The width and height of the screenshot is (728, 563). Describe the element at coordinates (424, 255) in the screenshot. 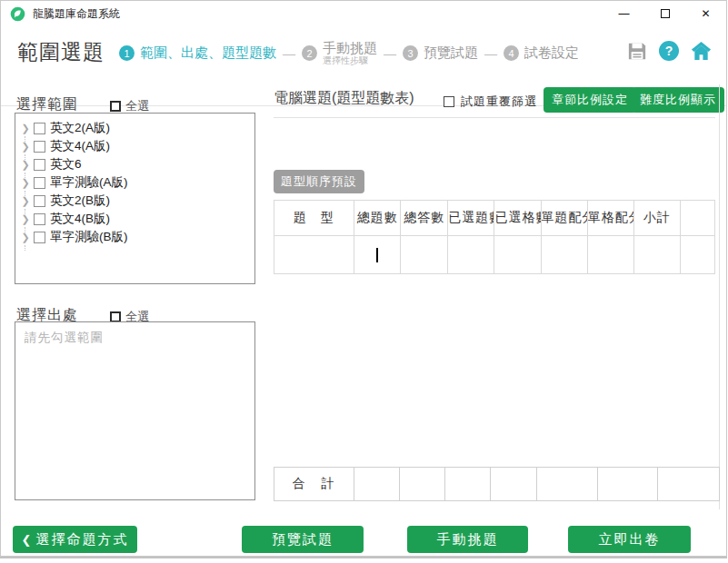

I see `cell-total-answers` at that location.